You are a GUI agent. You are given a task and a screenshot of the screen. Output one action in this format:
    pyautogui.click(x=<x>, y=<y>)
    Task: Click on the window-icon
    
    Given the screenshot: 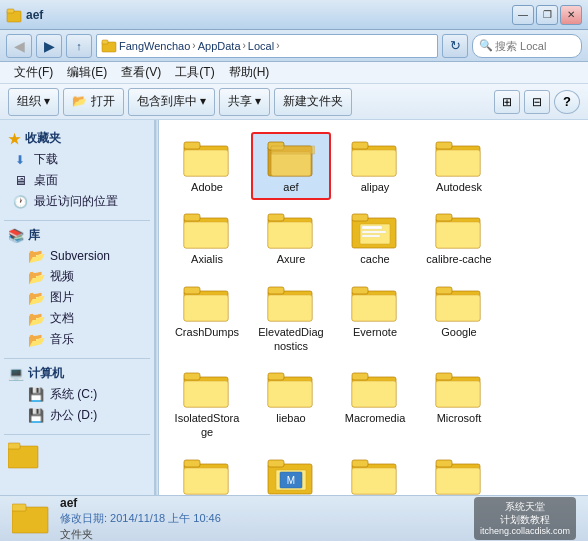 What is the action you would take?
    pyautogui.click(x=14, y=15)
    